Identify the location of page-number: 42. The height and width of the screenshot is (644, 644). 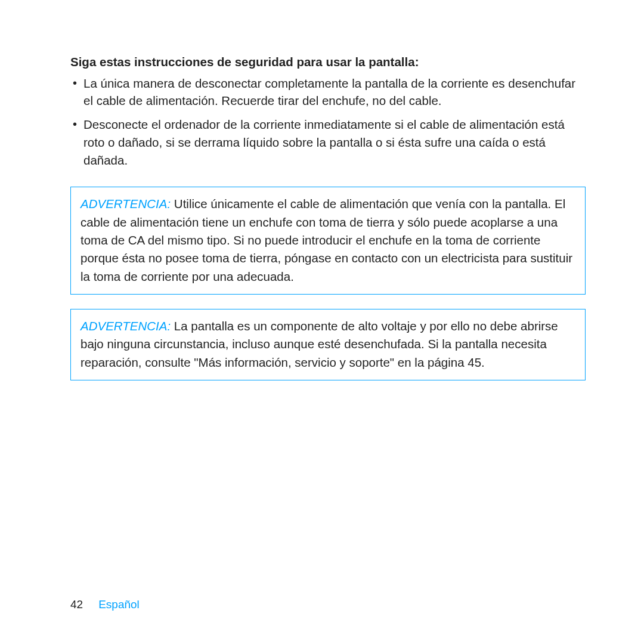
(76, 605).